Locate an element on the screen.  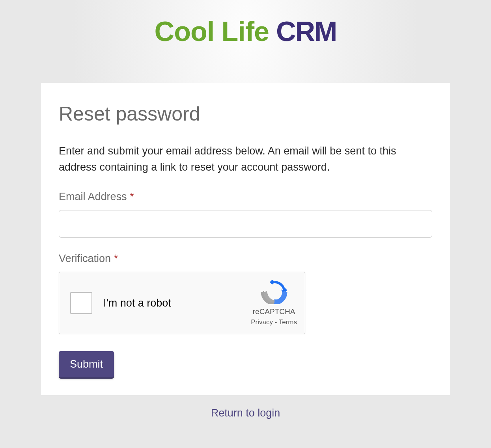
recaptcha-terms-link: Terms is located at coordinates (288, 322).